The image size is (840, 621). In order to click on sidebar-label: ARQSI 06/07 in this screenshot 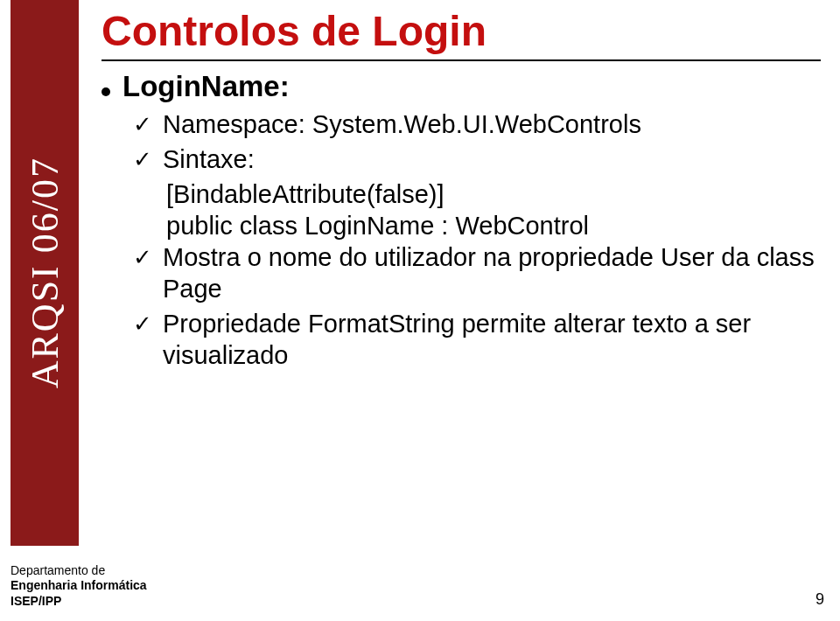, I will do `click(46, 273)`.